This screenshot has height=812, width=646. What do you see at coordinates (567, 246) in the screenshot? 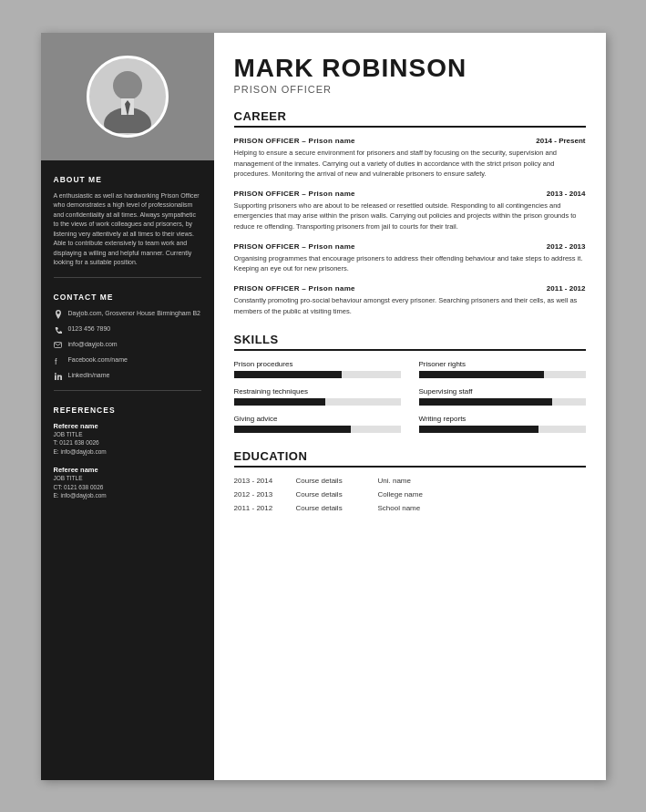
I see `career-years-3: 2012 - 2013` at bounding box center [567, 246].